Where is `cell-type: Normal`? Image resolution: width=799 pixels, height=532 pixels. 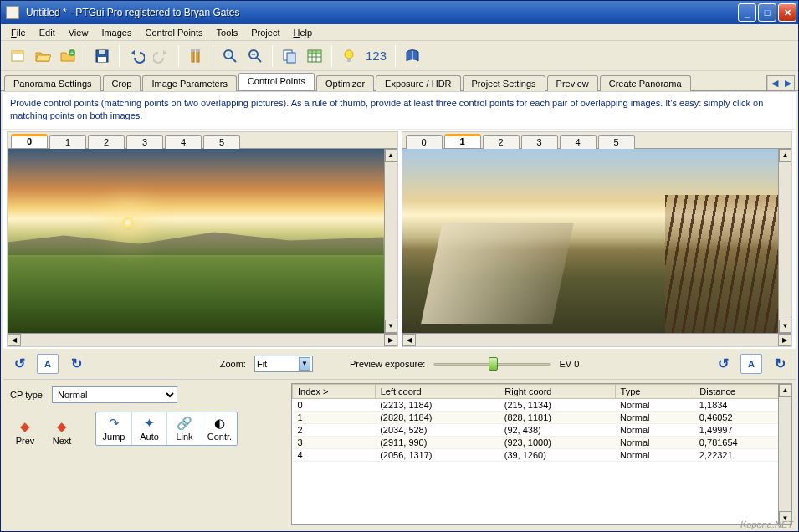 cell-type: Normal is located at coordinates (654, 417).